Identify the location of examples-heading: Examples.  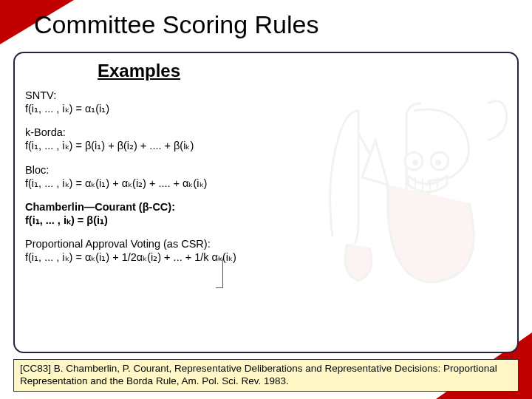
(302, 71).